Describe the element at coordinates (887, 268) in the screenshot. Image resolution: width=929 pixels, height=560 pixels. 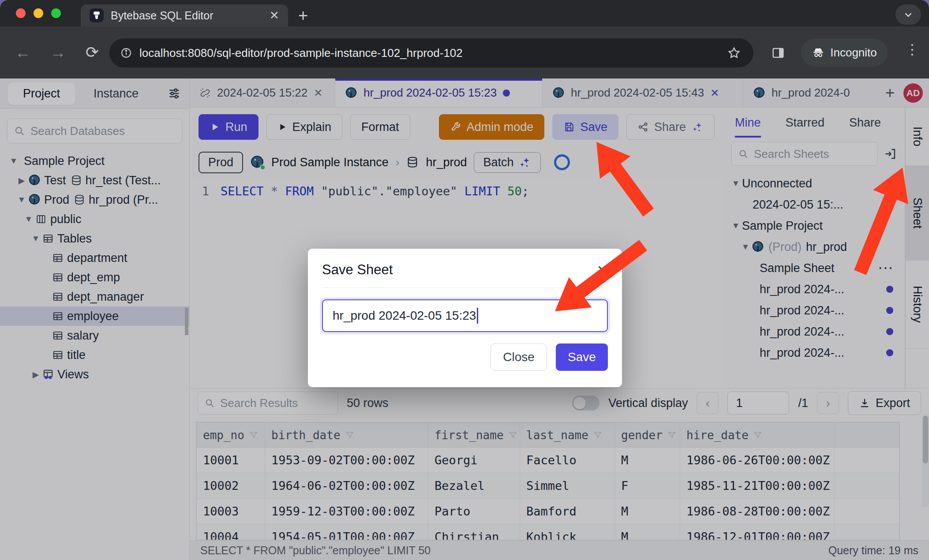
I see `more-actions-icon: ···` at that location.